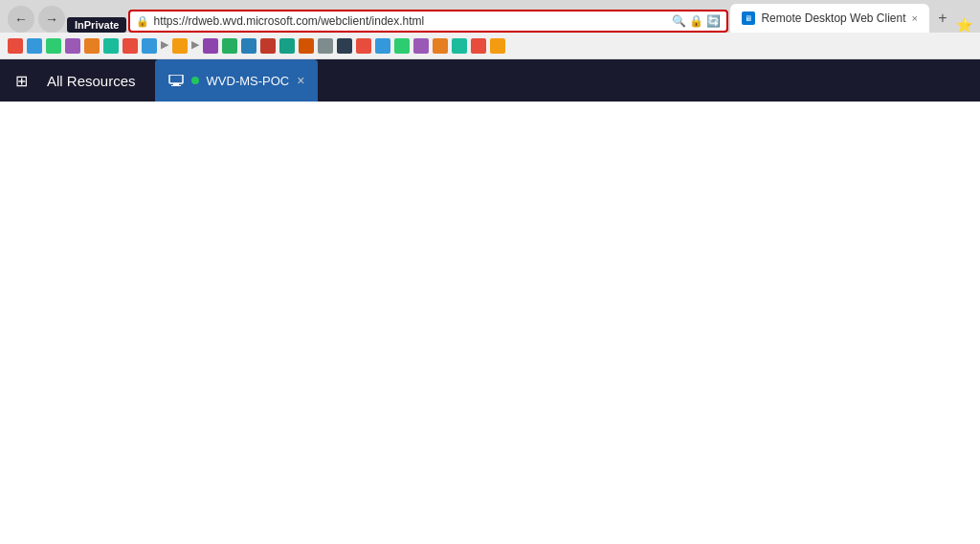 The height and width of the screenshot is (544, 980). Describe the element at coordinates (36, 19) in the screenshot. I see `nav-buttons: ← →` at that location.